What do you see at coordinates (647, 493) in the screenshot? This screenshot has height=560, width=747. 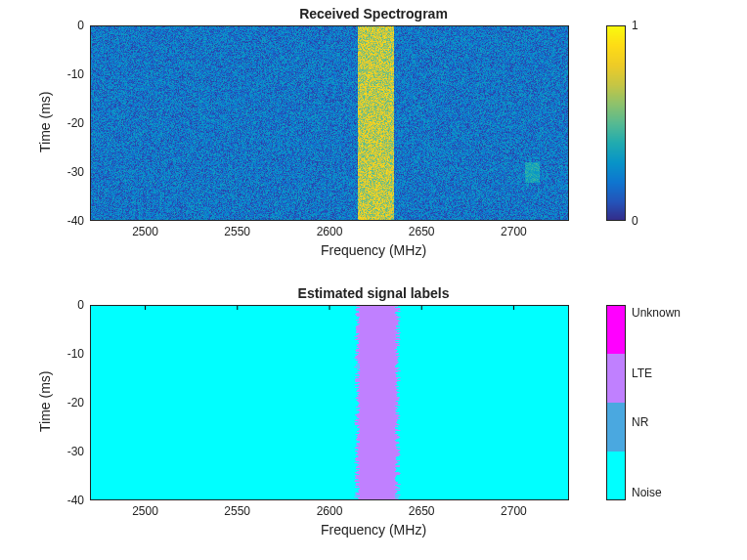 I see `labels-cbar-label-noise: Noise` at bounding box center [647, 493].